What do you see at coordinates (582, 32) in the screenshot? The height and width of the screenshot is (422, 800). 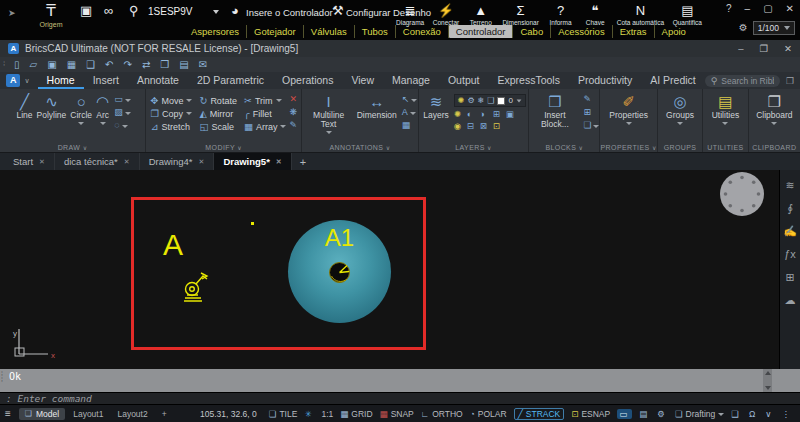 I see `category-tab: Acessórios` at bounding box center [582, 32].